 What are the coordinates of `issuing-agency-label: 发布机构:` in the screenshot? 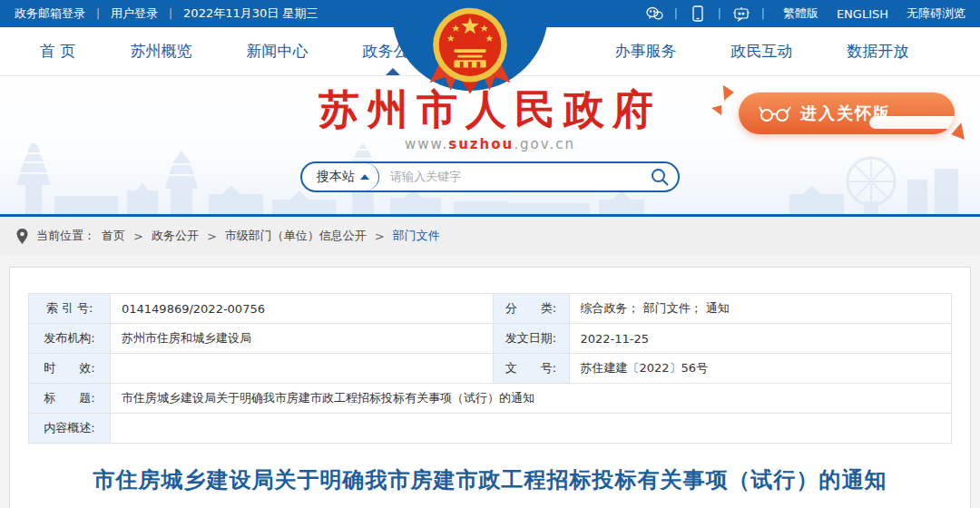 It's located at (70, 339).